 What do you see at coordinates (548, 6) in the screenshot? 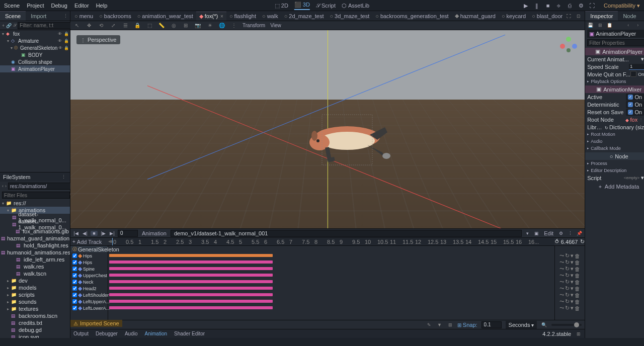
I see `stop-icon: ■` at bounding box center [548, 6].